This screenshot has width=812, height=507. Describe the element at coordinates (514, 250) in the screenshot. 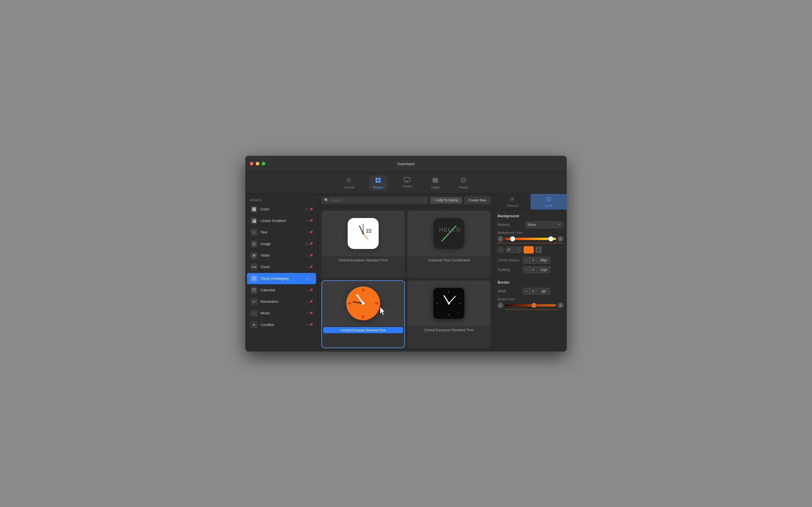

I see `angle-input: 0°` at that location.